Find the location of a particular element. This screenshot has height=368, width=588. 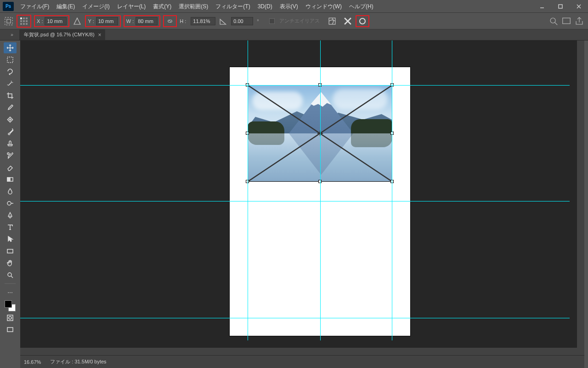

window-minimize-button is located at coordinates (542, 6).